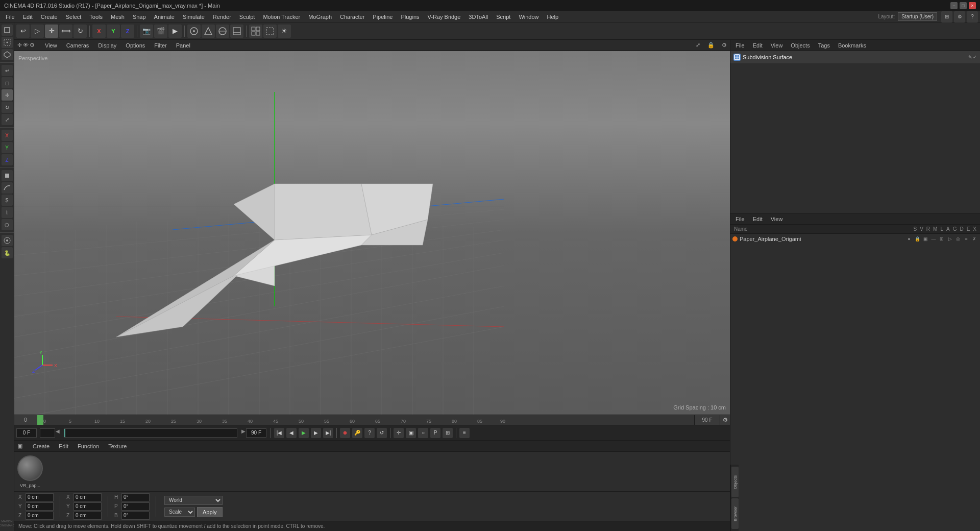 This screenshot has height=531, width=980. I want to click on loop-button: ↺, so click(382, 433).